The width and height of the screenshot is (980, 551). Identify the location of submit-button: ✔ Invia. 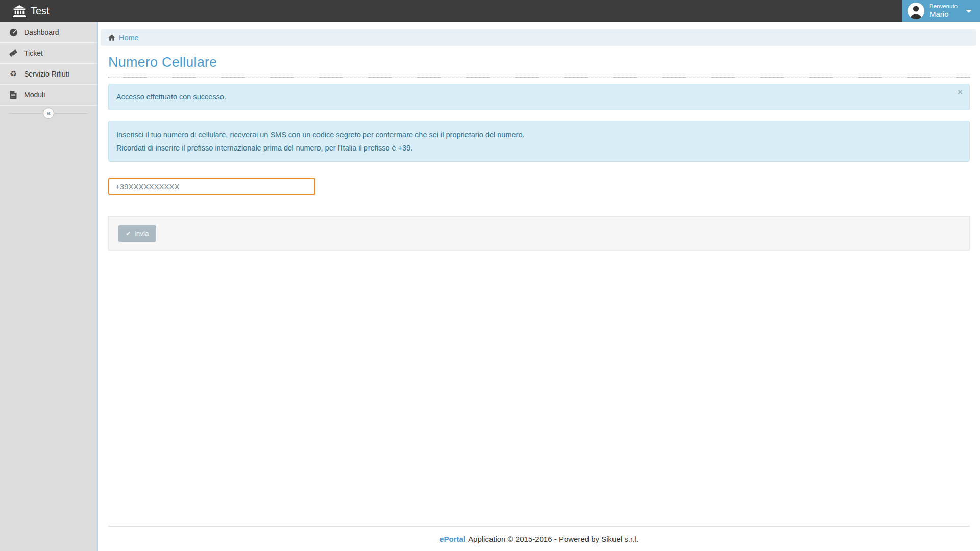
(137, 234).